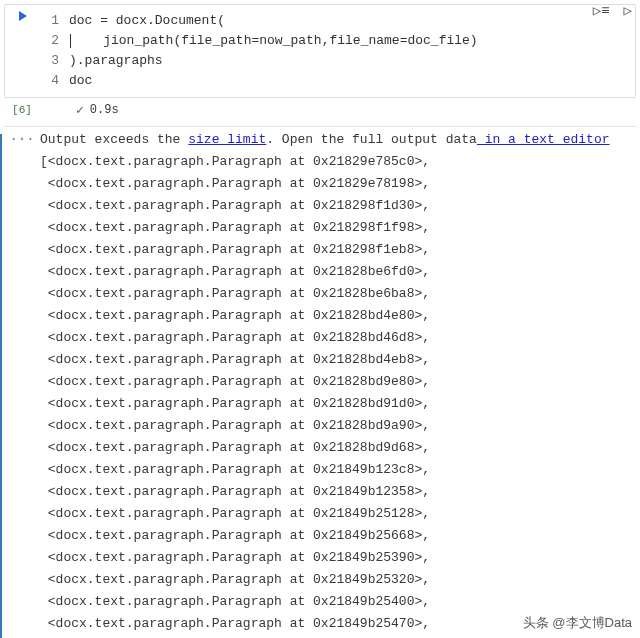  I want to click on code-text: doc = docx.Document(, so click(147, 21).